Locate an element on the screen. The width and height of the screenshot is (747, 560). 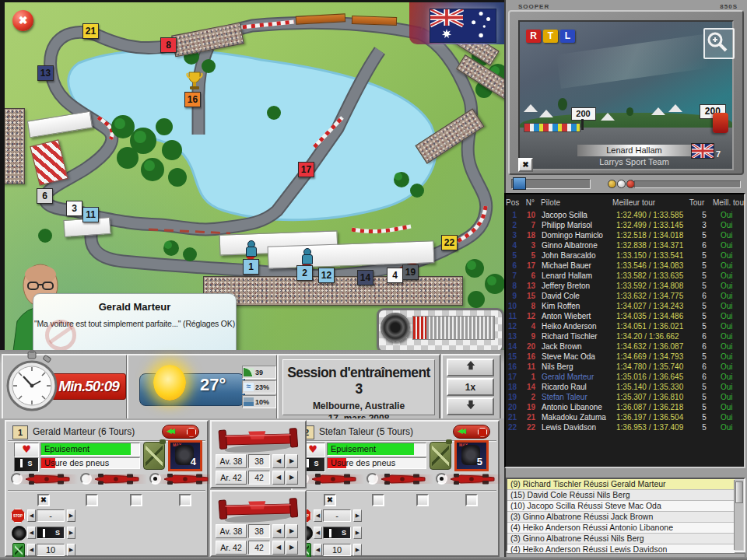
timing-row: 43Ginno Albatrone1:32.838 / 1:34.3716Oui is located at coordinates (625, 246).